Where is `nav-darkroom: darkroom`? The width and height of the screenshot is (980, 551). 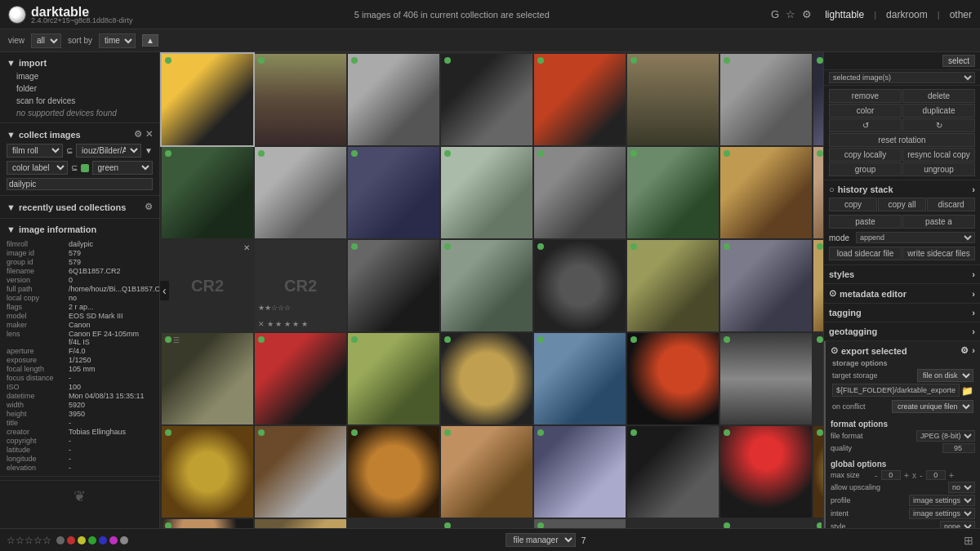 nav-darkroom: darkroom is located at coordinates (906, 15).